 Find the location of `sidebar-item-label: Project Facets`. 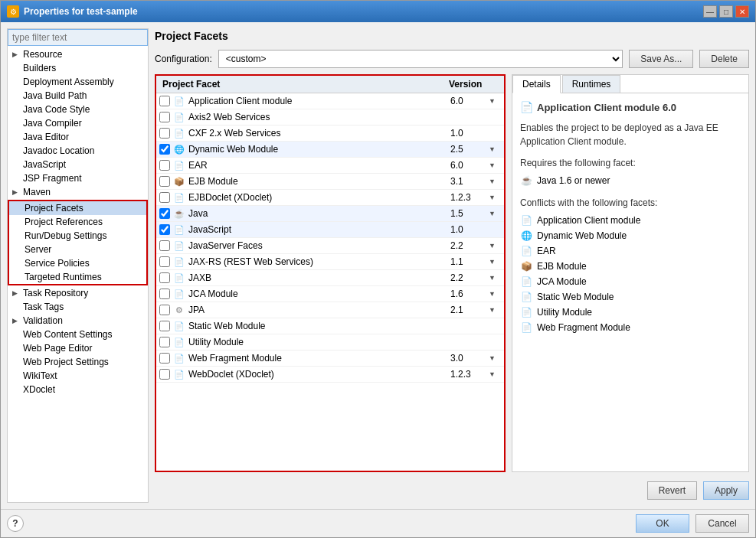

sidebar-item-label: Project Facets is located at coordinates (54, 208).